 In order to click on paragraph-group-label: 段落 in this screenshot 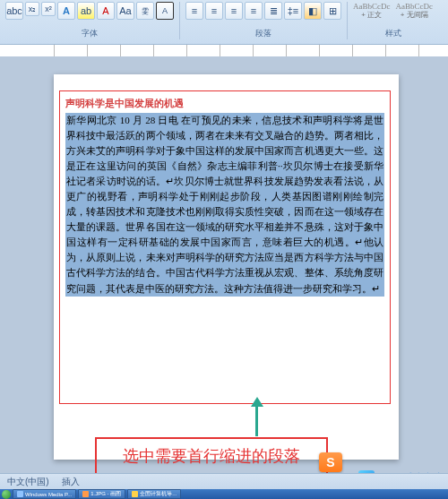, I will do `click(263, 34)`.